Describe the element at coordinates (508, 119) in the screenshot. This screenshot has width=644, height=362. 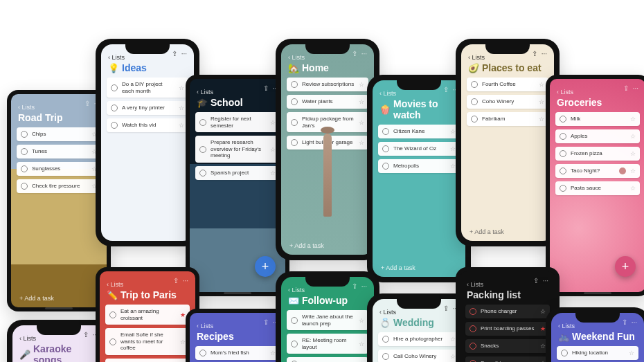
I see `task-row: Fabrikam☆` at that location.